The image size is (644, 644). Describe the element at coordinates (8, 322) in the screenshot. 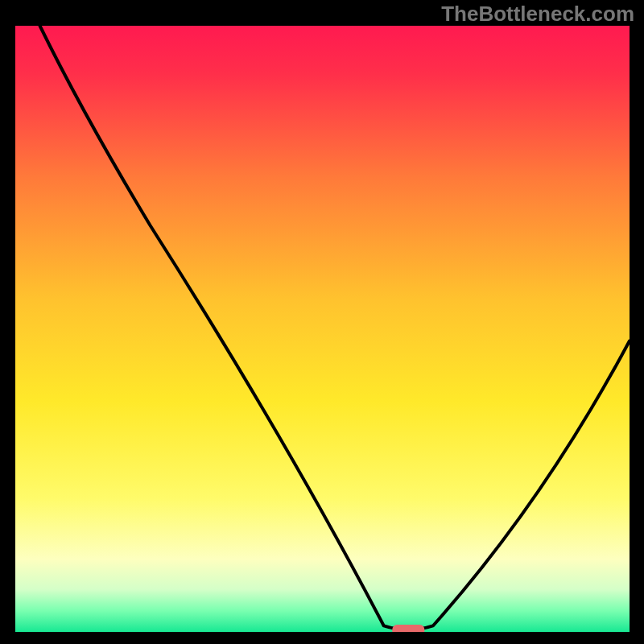

I see `plot-border-left` at that location.